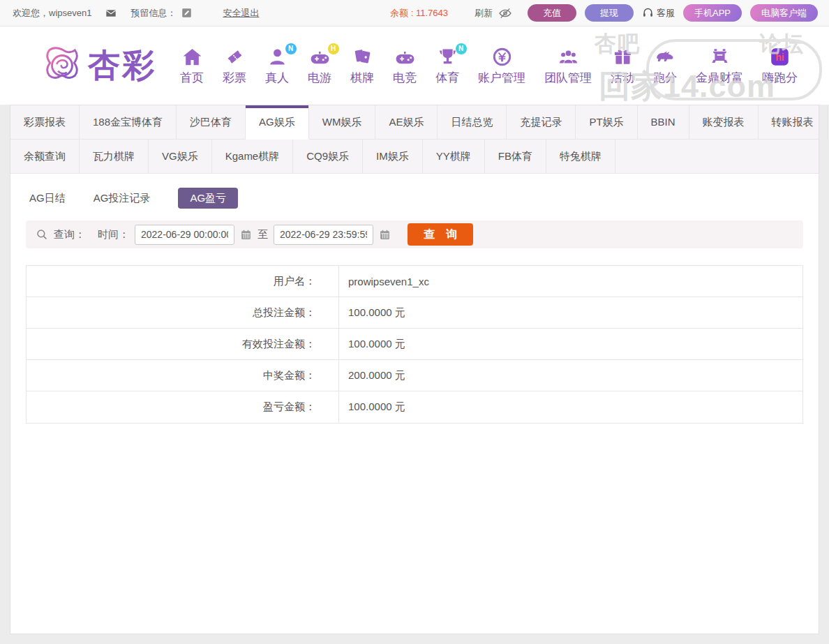 This screenshot has width=829, height=644. What do you see at coordinates (648, 13) in the screenshot?
I see `headset-icon` at bounding box center [648, 13].